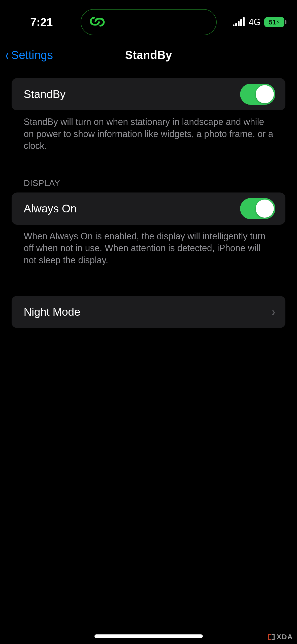 Image resolution: width=297 pixels, height=644 pixels. Describe the element at coordinates (149, 55) in the screenshot. I see `navigation-bar: ‹ Settings StandBy` at that location.